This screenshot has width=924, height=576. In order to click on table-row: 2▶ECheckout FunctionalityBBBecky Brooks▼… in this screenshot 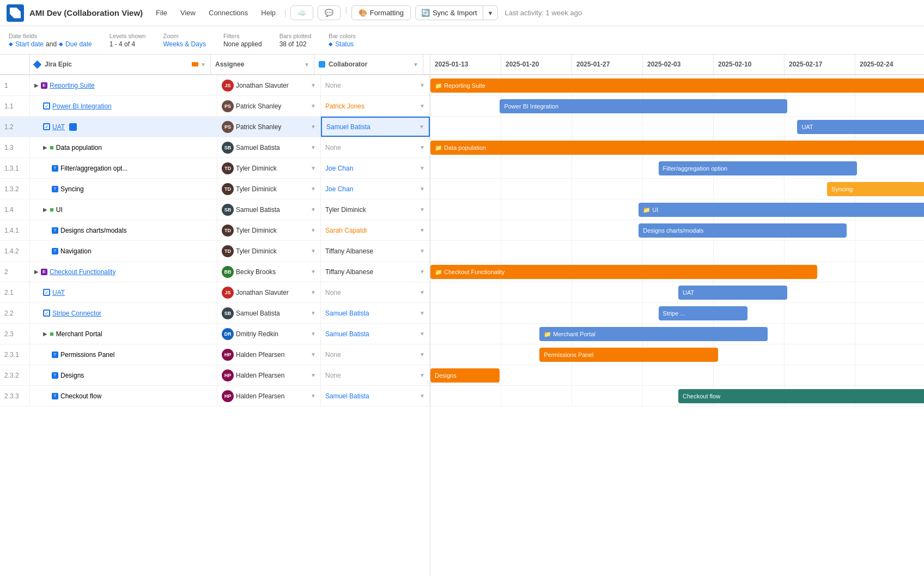, I will do `click(215, 272)`.